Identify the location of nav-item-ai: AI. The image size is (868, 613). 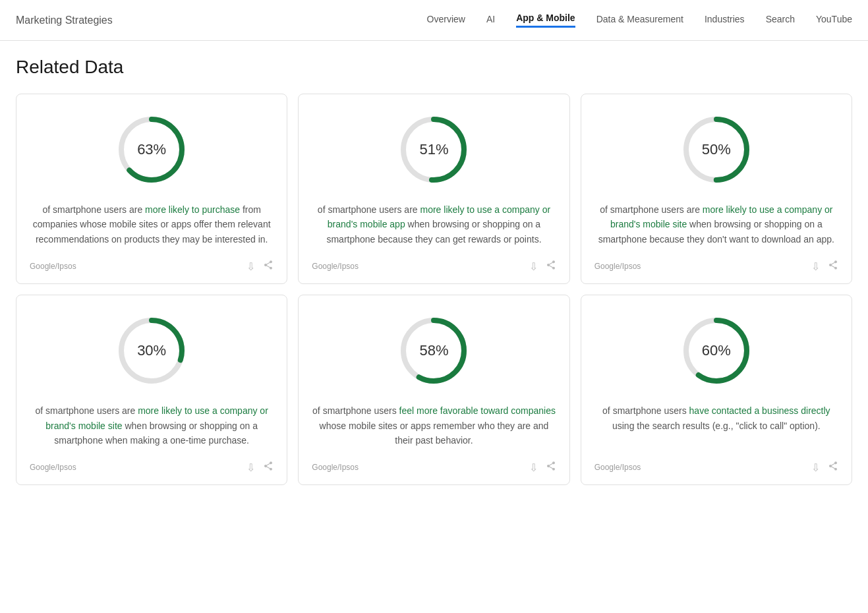
(490, 20).